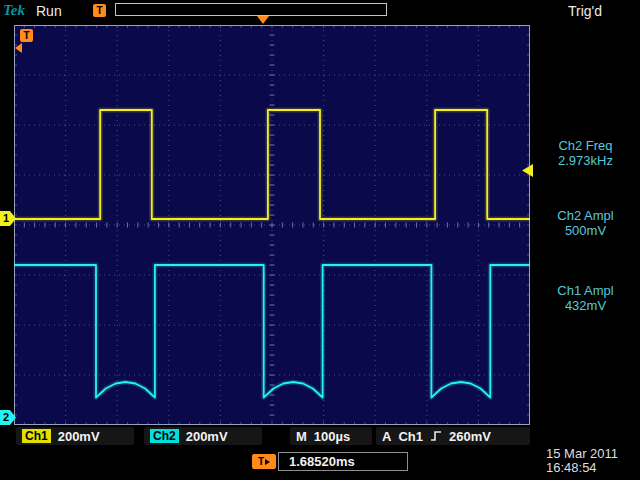  Describe the element at coordinates (582, 461) in the screenshot. I see `datetime-readout: 15 Mar 2011 16:48:54` at that location.